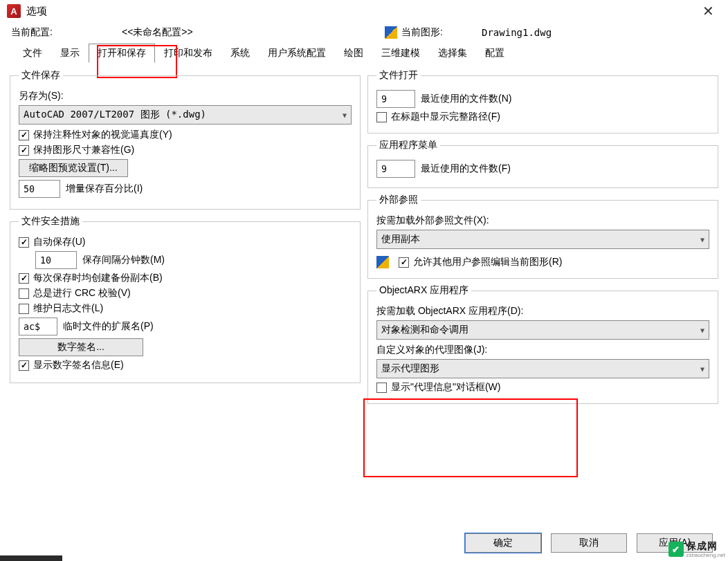 This screenshot has height=561, width=728. Describe the element at coordinates (115, 115) in the screenshot. I see `save-as-format-value: AutoCAD 2007/LT2007 图形 (*.dwg)` at that location.